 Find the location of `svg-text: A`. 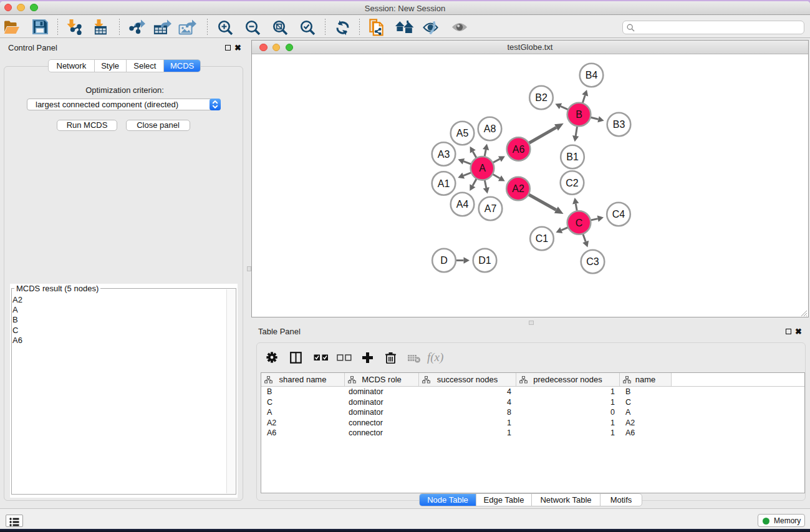

svg-text: A is located at coordinates (483, 168).